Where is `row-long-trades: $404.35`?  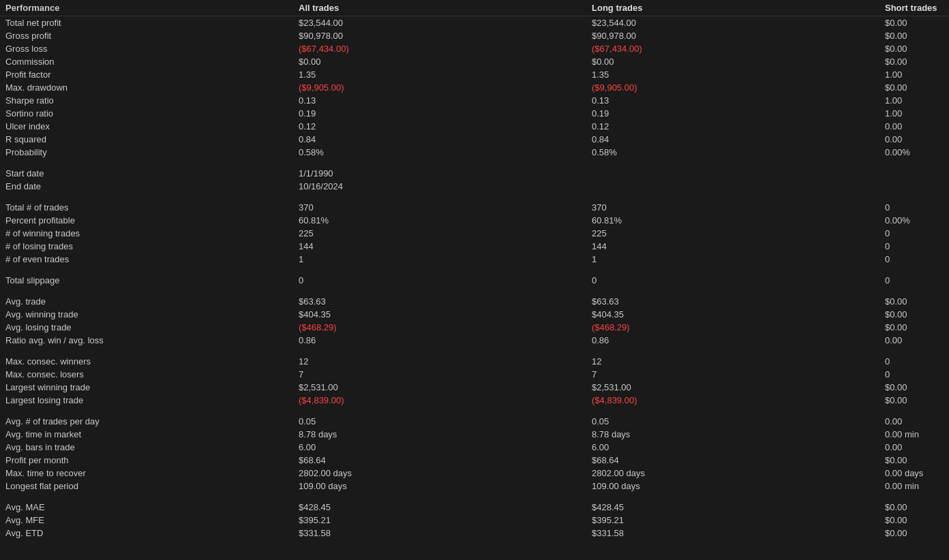 row-long-trades: $404.35 is located at coordinates (733, 315).